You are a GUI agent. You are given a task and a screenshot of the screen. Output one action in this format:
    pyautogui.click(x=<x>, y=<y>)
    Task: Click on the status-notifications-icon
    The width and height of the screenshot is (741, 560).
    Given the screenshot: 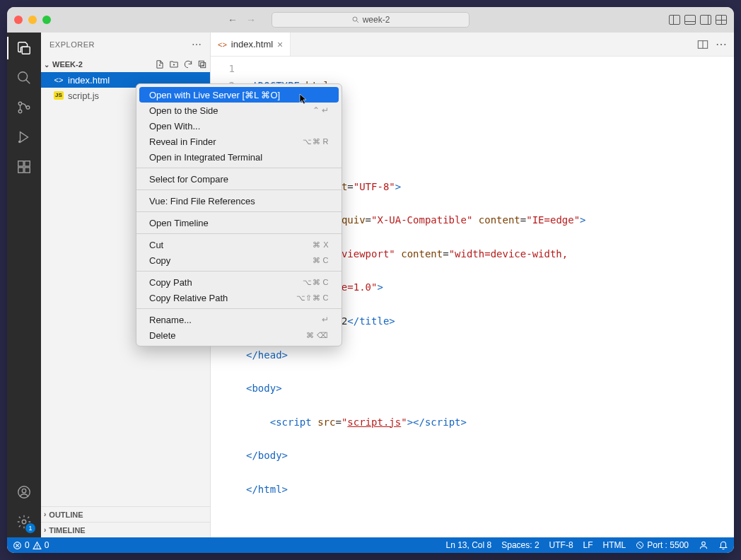 What is the action you would take?
    pyautogui.click(x=723, y=545)
    